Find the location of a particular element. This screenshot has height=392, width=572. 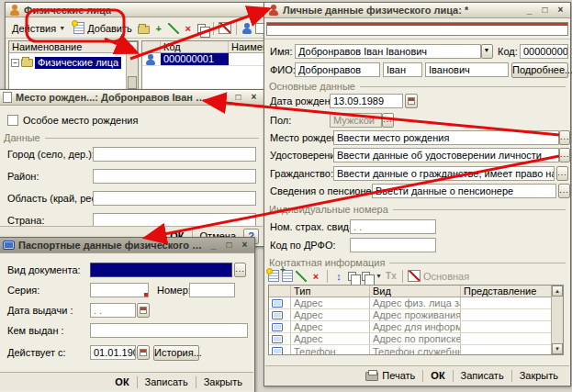

pensioner-picker-button: ... is located at coordinates (564, 191).